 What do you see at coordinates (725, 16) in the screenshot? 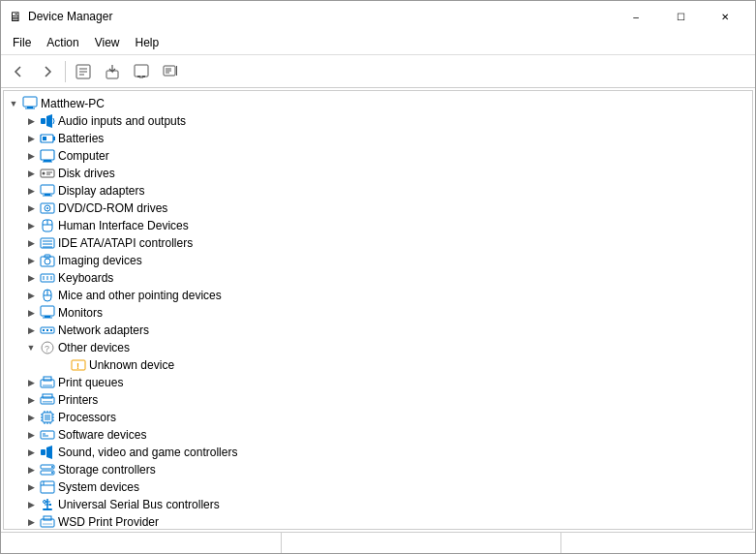
I see `close-button: ✕` at bounding box center [725, 16].